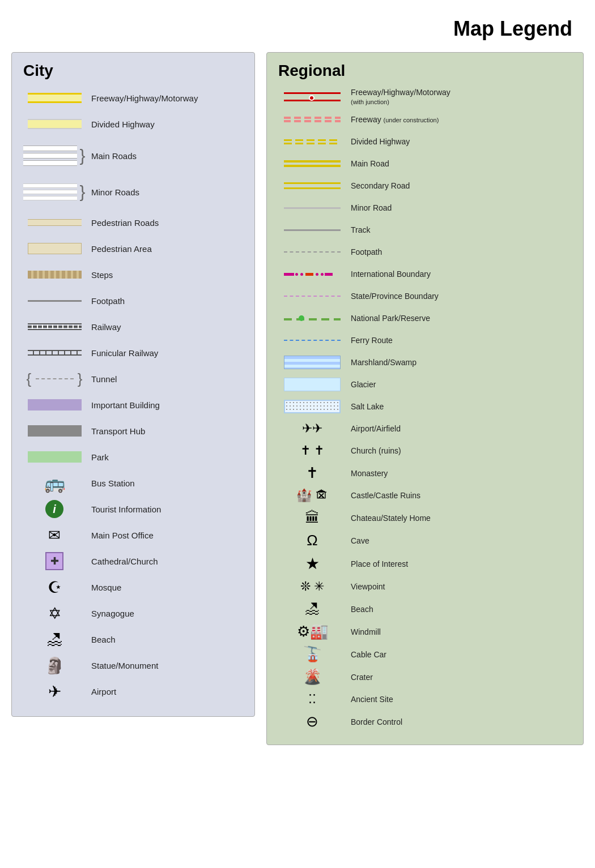  I want to click on beach-city-icon: 🏖, so click(54, 640).